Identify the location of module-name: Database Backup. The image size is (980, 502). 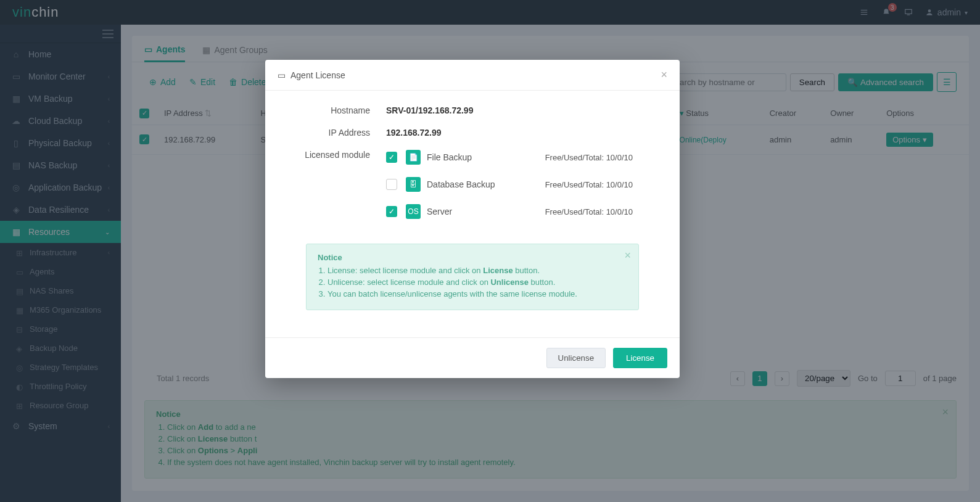
(461, 184).